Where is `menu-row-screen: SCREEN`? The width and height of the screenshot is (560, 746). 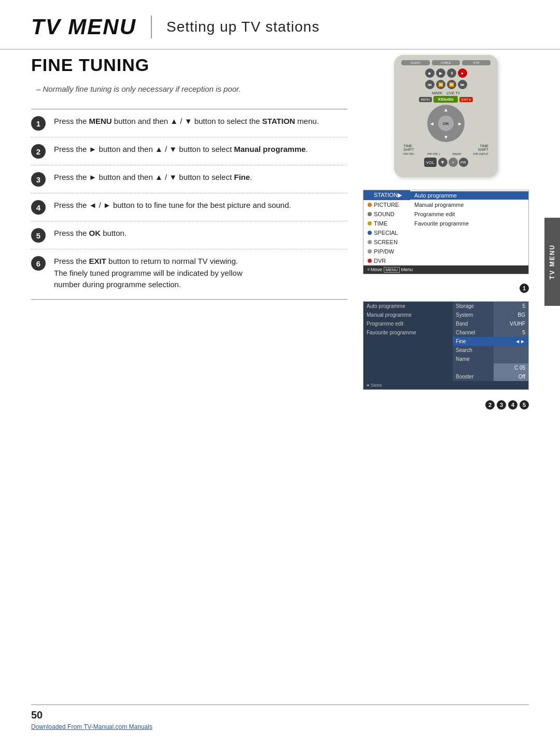
menu-row-screen: SCREEN is located at coordinates (446, 242).